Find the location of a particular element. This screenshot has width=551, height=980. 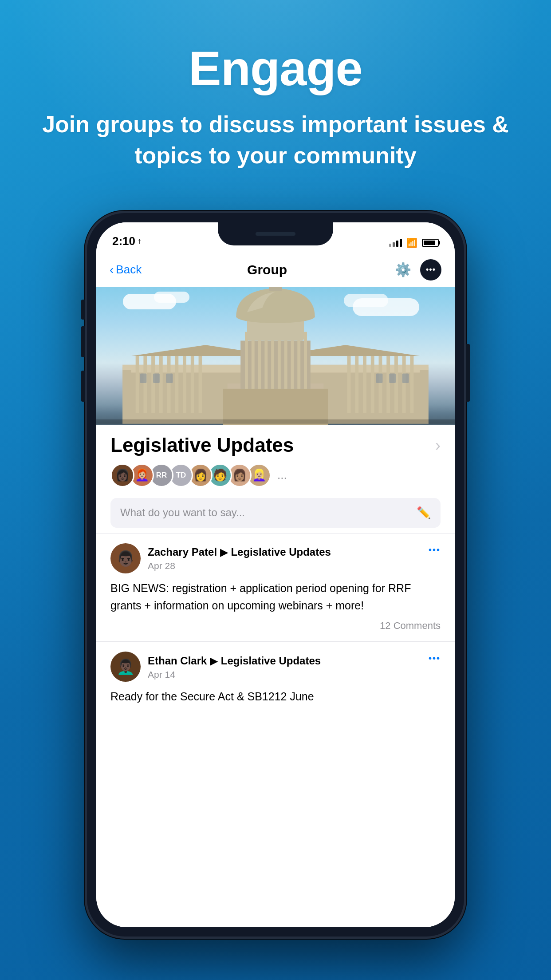

post-input-bar: What do you want to say... ✏️ is located at coordinates (276, 513).